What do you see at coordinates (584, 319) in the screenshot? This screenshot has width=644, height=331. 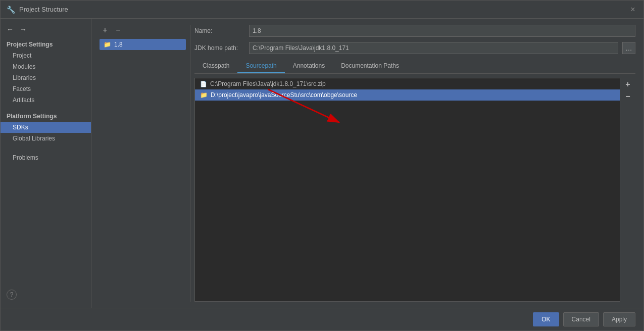 I see `footer-right: OK Cancel Apply` at bounding box center [584, 319].